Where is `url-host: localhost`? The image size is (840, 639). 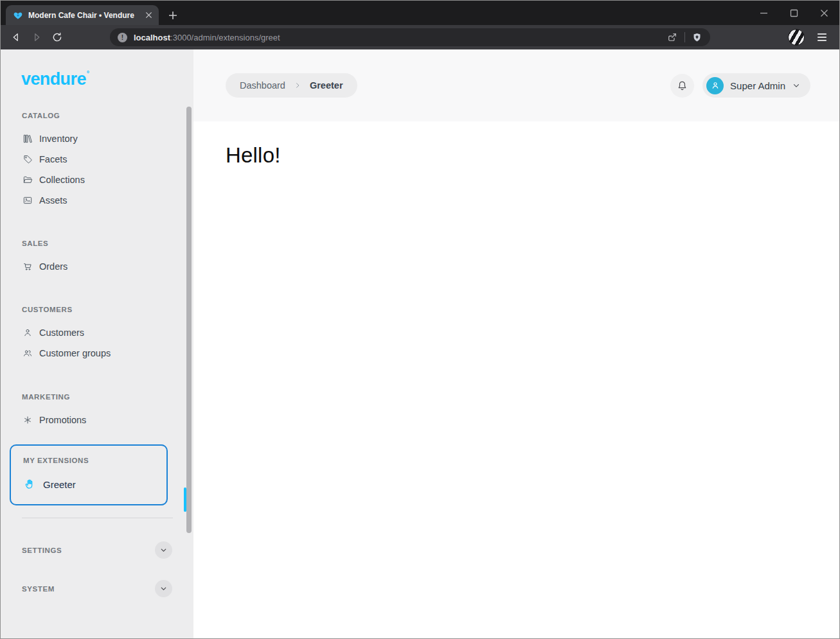
url-host: localhost is located at coordinates (152, 37).